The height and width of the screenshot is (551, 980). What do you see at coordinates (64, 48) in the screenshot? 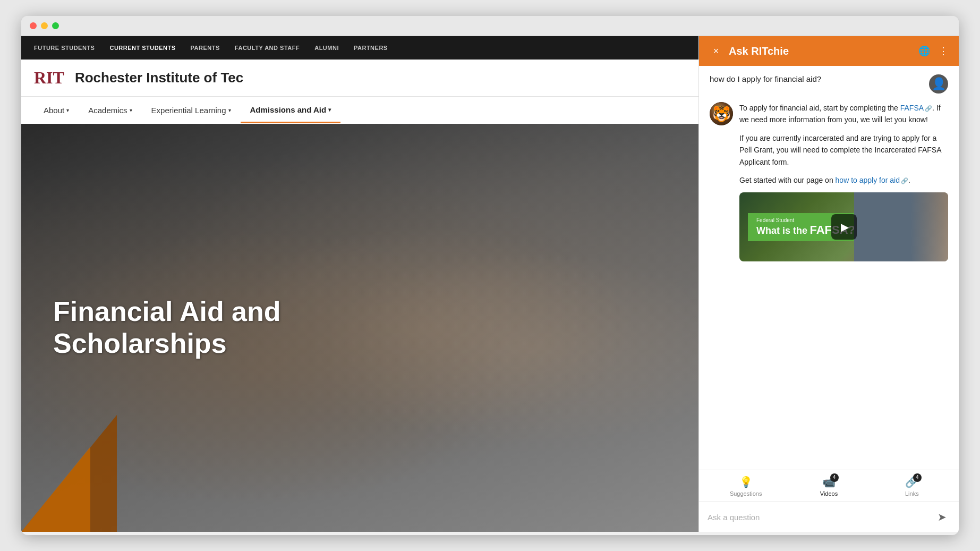
I see `nav-future-students: FUTURE STUDENTS` at bounding box center [64, 48].